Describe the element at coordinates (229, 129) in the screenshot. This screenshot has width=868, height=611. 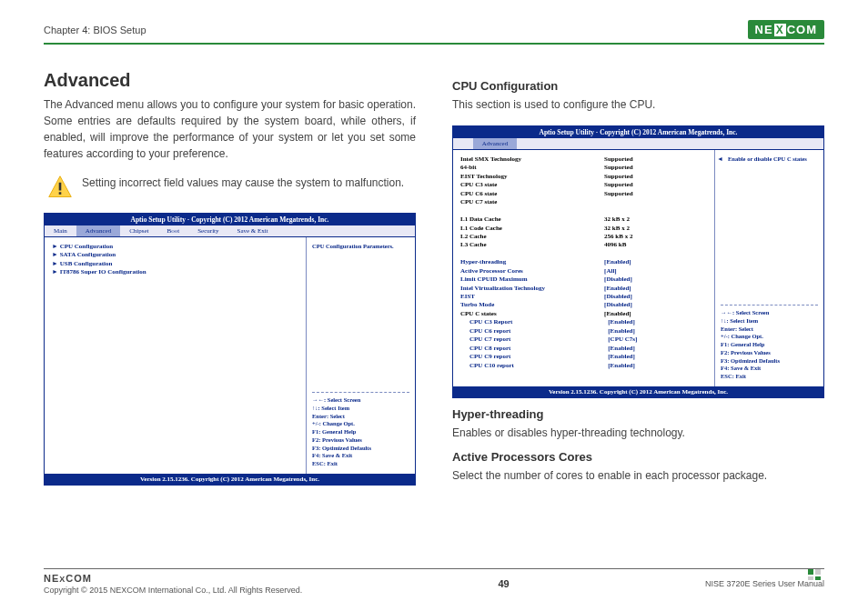
I see `intro-text: The Advanced menu allows you to configur…` at that location.